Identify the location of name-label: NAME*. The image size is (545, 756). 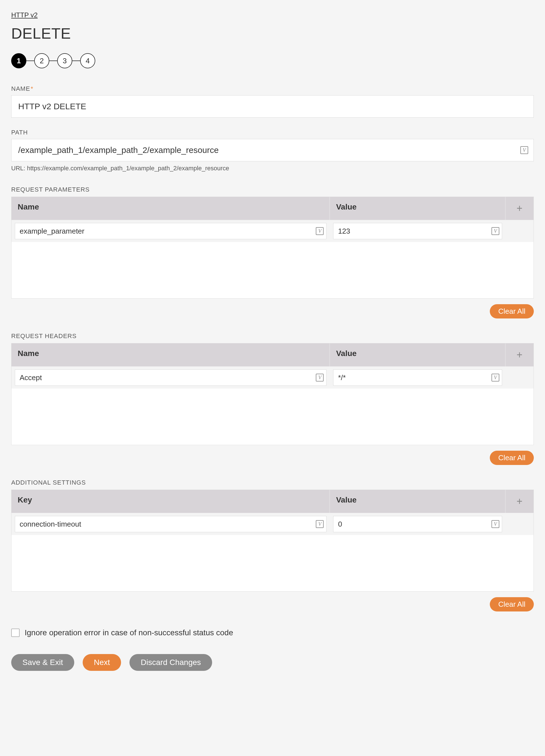
(272, 89).